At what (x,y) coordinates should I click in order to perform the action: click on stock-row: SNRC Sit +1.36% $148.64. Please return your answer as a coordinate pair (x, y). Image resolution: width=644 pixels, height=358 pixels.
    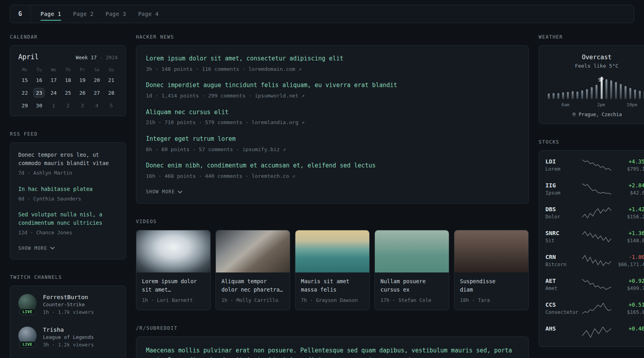
    Looking at the image, I should click on (595, 237).